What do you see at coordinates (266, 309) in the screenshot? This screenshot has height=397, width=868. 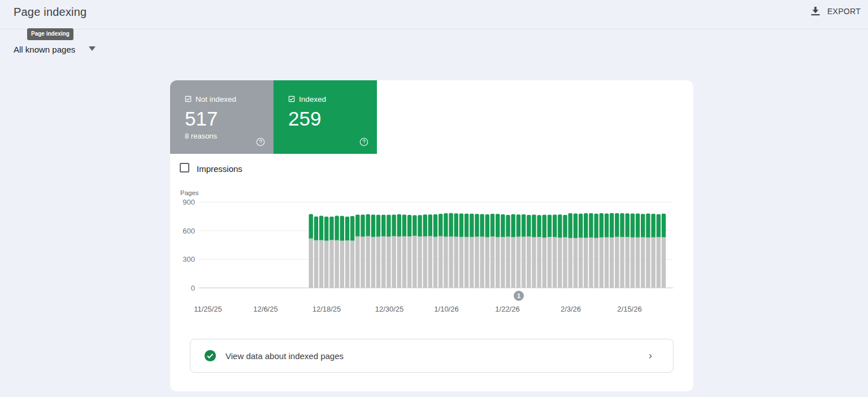 I see `svg-text: 12/6/25` at bounding box center [266, 309].